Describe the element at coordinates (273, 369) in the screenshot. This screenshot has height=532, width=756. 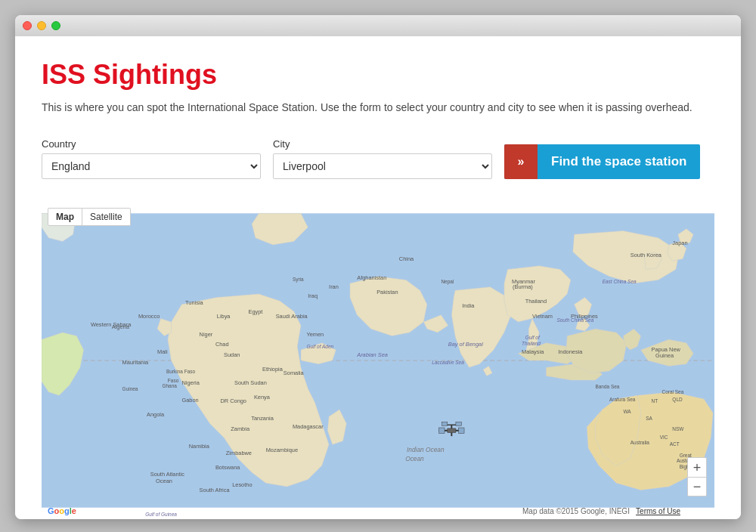
I see `svg-text: Ethiopia` at that location.